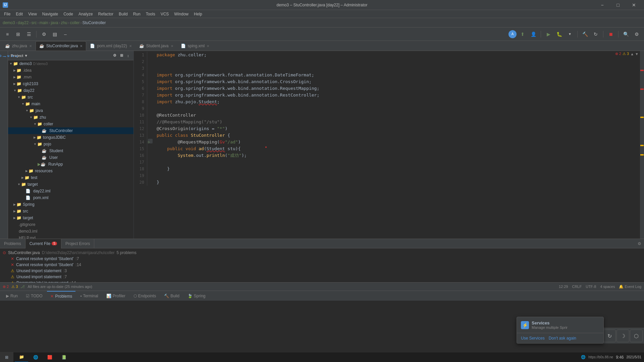 The image size is (644, 362). What do you see at coordinates (591, 287) in the screenshot?
I see `encoding-status: UTF-8` at bounding box center [591, 287].